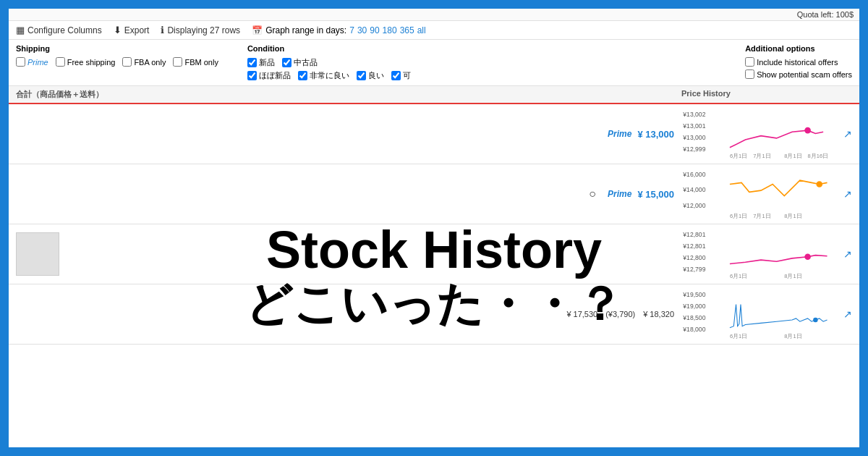 Image resolution: width=868 pixels, height=456 pixels. I want to click on configure-columns-button: ▦ Configure Columns, so click(59, 30).